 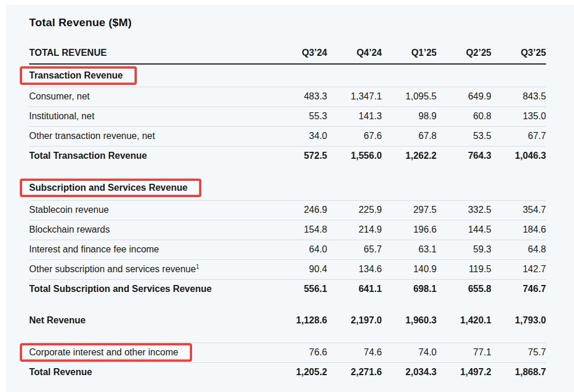 What do you see at coordinates (409, 320) in the screenshot?
I see `value-cell: 1,960.3` at bounding box center [409, 320].